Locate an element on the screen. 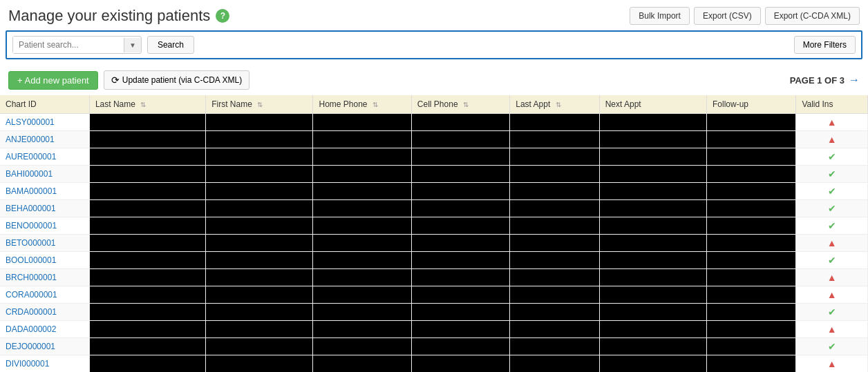 The width and height of the screenshot is (868, 372). chart-id-link: ALSY000001 is located at coordinates (30, 122).